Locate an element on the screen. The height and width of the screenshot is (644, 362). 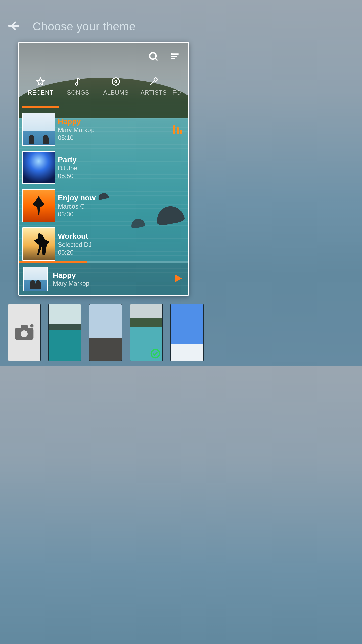
tab-recent: RECENT is located at coordinates (40, 86).